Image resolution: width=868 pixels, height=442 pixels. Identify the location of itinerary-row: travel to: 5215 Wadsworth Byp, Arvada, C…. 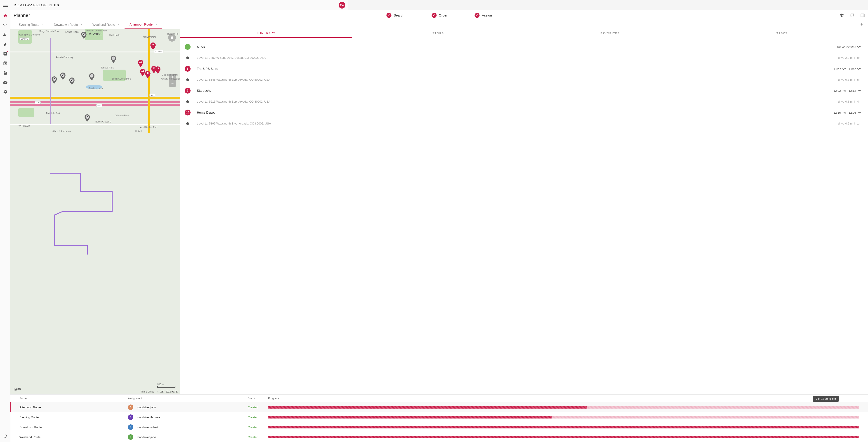
(266, 102).